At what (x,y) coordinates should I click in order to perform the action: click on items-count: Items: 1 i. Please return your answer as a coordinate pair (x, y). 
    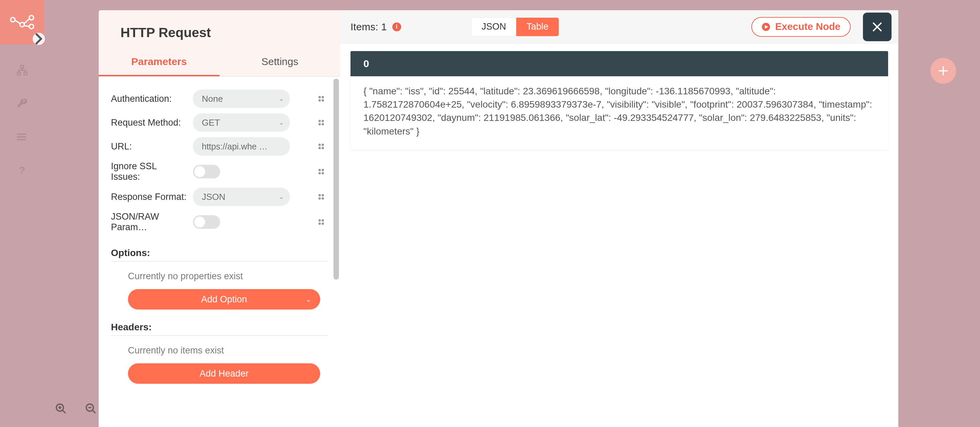
    Looking at the image, I should click on (376, 27).